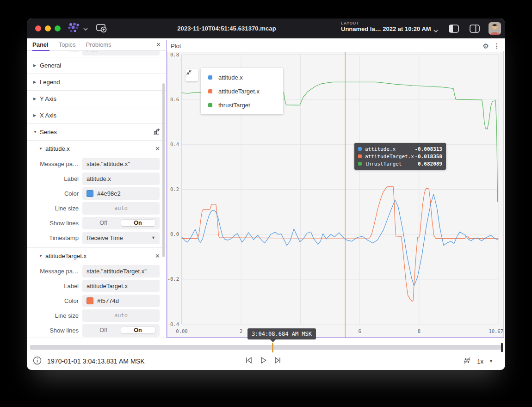  I want to click on label-input: attitude.x, so click(121, 179).